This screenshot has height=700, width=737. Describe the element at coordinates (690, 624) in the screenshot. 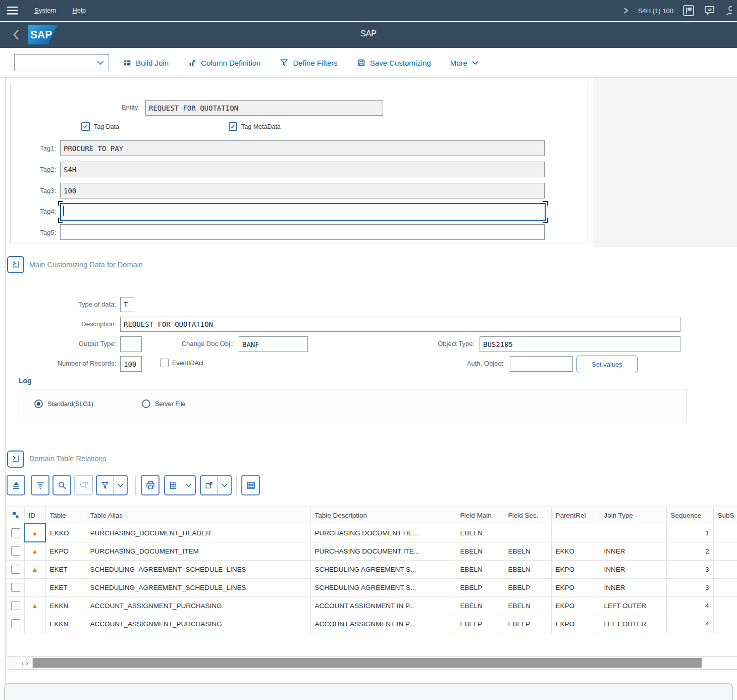

I see `cell-sequence: 4` at that location.